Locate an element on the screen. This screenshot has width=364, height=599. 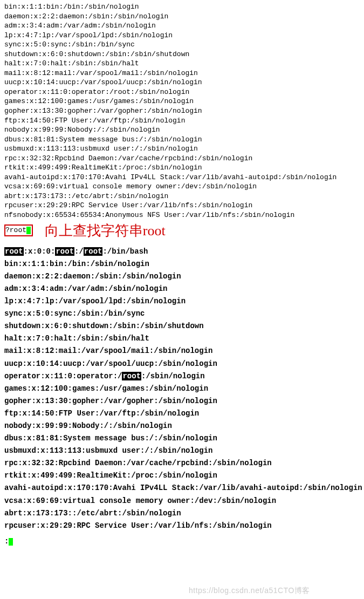
search-text: ?root is located at coordinates (16, 230).